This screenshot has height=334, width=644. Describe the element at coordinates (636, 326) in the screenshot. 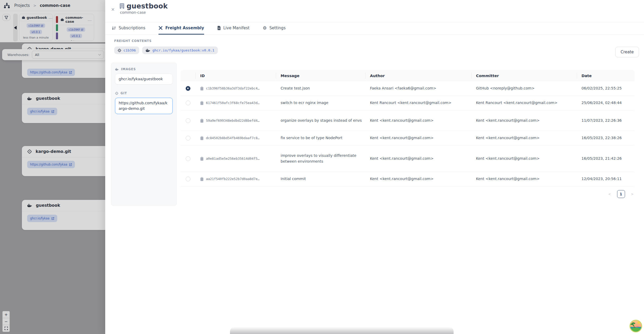

I see `island-sticker` at that location.